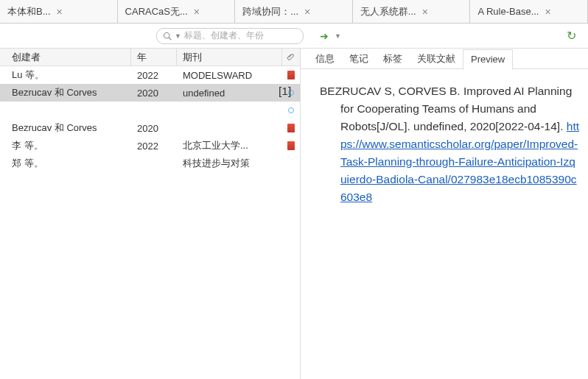  I want to click on tab-label: CARACaS无..., so click(156, 12).